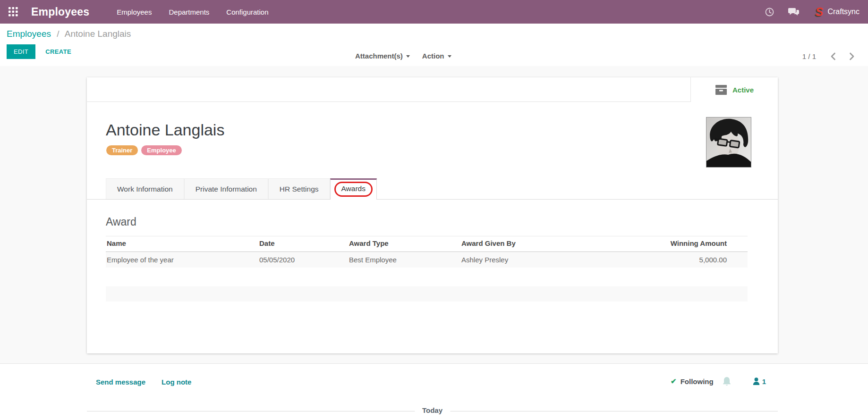  I want to click on attachments-dropdown-label: Attachment(s), so click(379, 56).